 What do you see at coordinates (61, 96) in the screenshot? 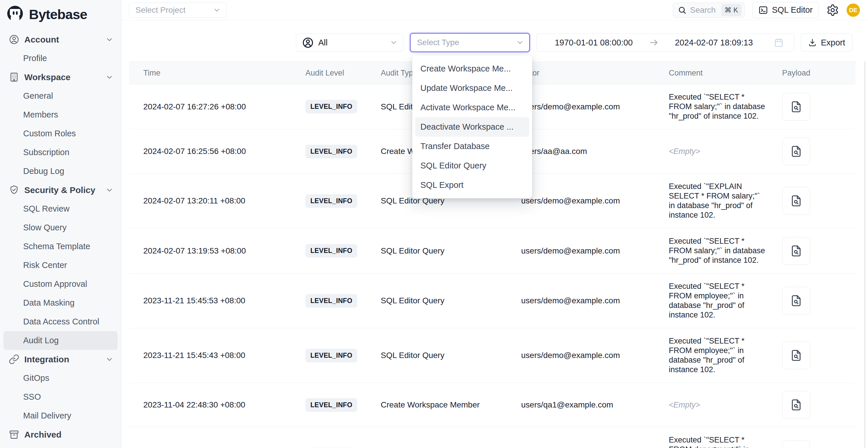
I see `sidebar-item-general: General` at bounding box center [61, 96].